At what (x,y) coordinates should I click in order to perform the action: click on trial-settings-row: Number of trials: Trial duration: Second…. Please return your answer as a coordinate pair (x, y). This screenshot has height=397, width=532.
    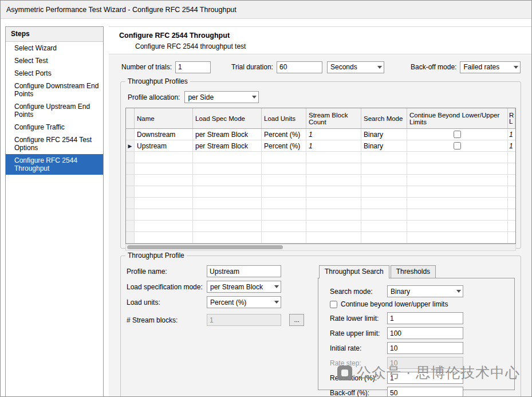
    Looking at the image, I should click on (321, 67).